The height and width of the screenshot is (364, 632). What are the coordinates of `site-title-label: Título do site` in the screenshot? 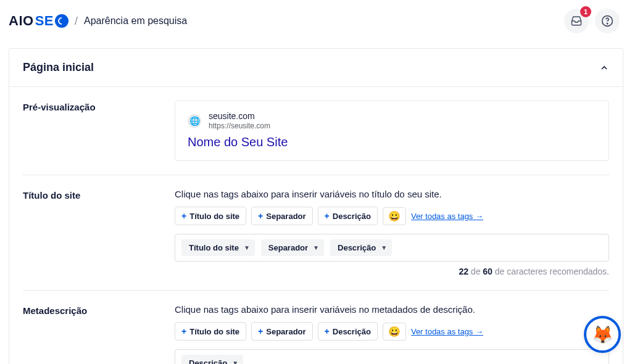 It's located at (99, 233).